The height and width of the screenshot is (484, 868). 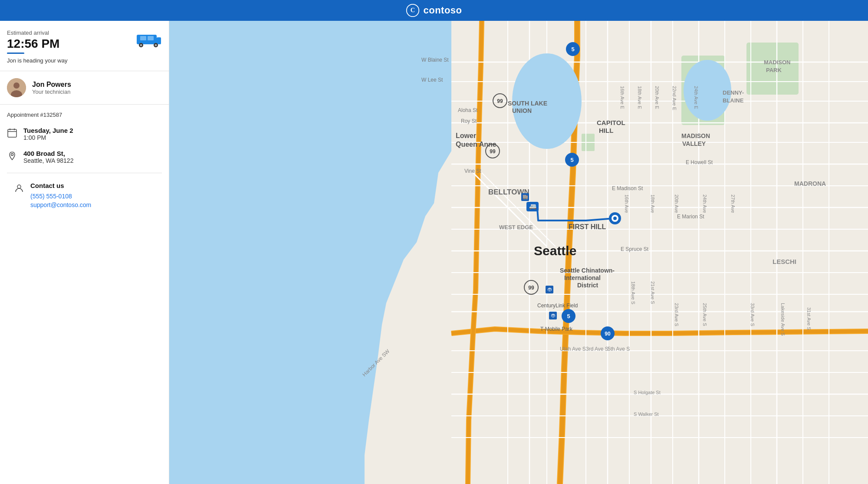 What do you see at coordinates (12, 156) in the screenshot?
I see `location-icon` at bounding box center [12, 156].